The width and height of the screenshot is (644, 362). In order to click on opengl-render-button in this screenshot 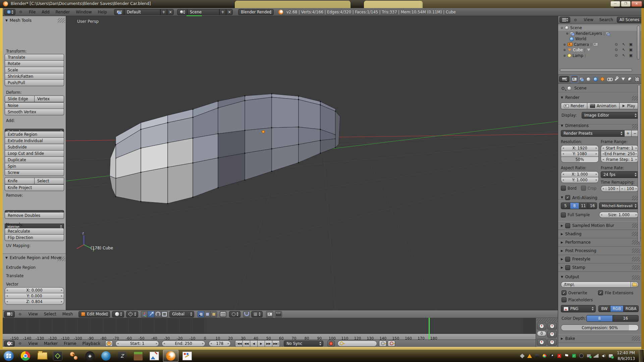, I will do `click(270, 314)`.